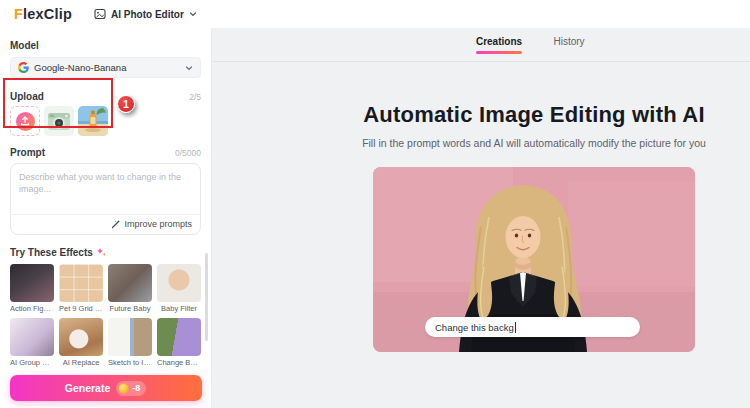 The width and height of the screenshot is (750, 408). I want to click on upload-image-button, so click(25, 121).